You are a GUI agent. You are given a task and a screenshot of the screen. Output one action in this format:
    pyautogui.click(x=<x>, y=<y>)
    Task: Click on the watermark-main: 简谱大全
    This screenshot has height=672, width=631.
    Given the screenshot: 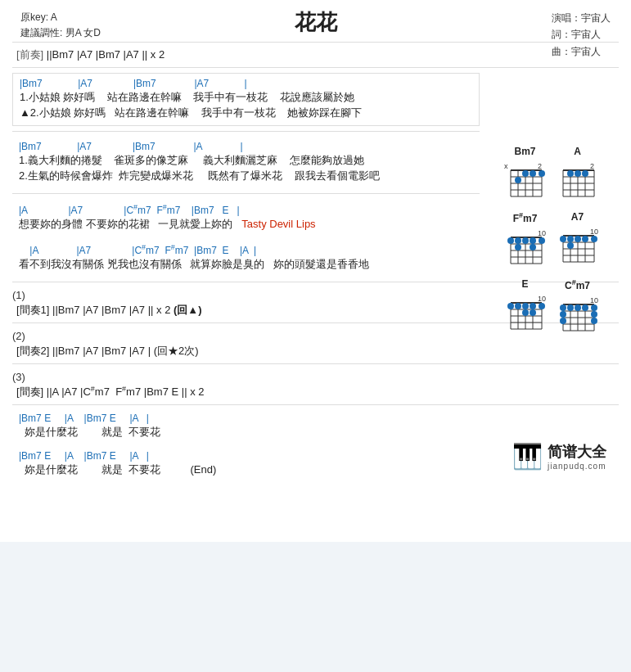 What is the action you would take?
    pyautogui.click(x=577, y=452)
    